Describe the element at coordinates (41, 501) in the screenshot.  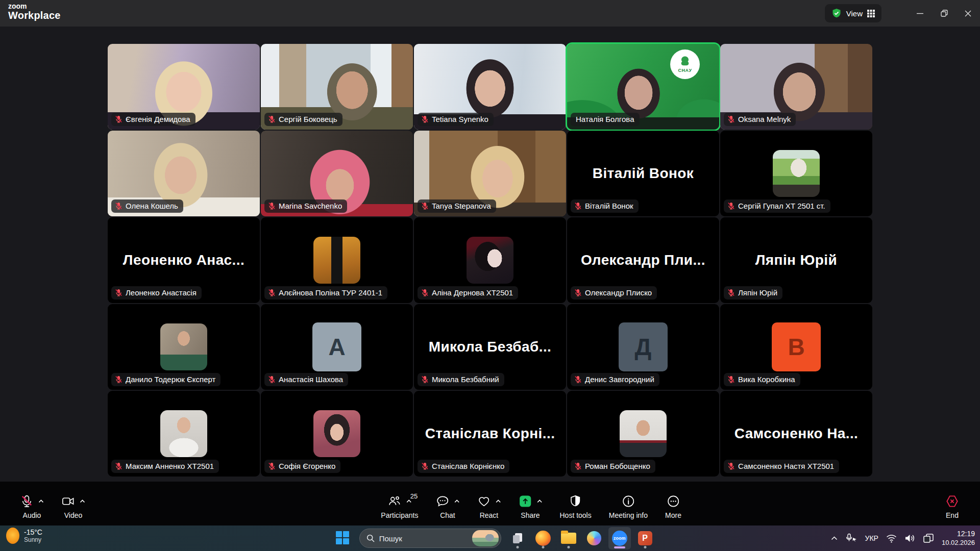
I see `audio-options-chevron` at that location.